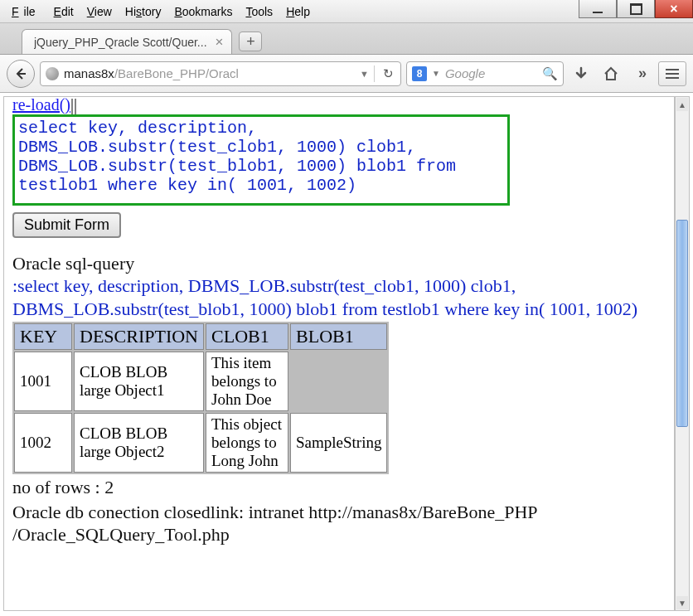 The width and height of the screenshot is (693, 616). Describe the element at coordinates (250, 41) in the screenshot. I see `new-tab-button: +` at that location.